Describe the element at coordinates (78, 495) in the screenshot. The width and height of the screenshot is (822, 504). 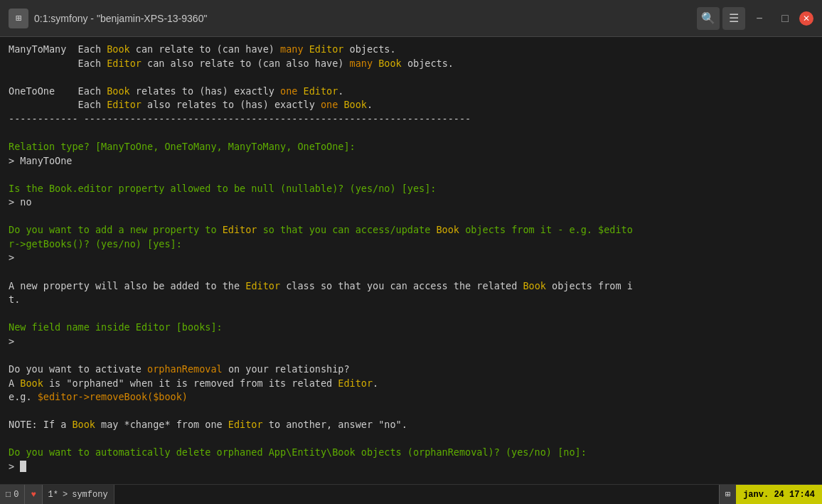
I see `status-branch: 1* > symfony` at that location.